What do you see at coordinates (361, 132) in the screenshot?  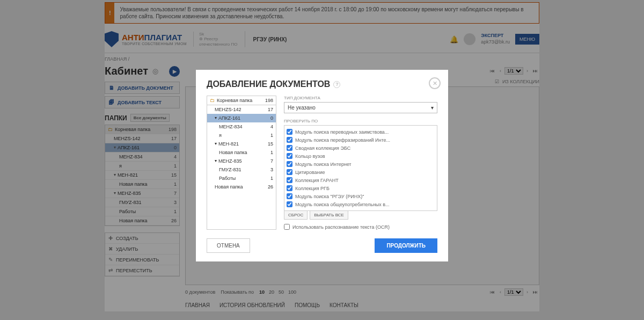 I see `check-module-row: Модуль поиска переводных заимствова...` at bounding box center [361, 132].